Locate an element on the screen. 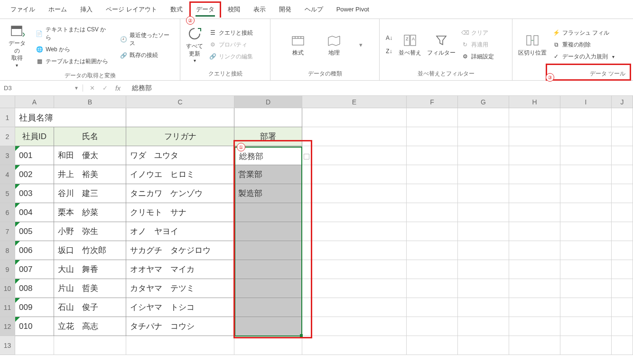  cell-F9 is located at coordinates (432, 270).